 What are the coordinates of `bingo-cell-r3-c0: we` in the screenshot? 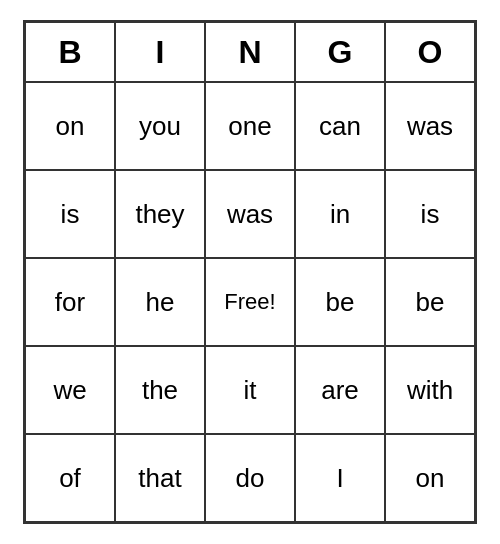 It's located at (70, 390).